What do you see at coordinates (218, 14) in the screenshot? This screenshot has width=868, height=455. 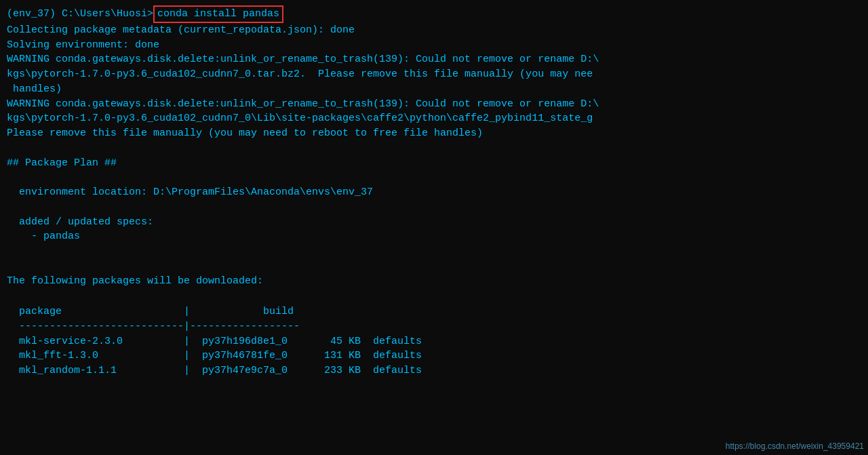 I see `command-box: conda install pandas` at bounding box center [218, 14].